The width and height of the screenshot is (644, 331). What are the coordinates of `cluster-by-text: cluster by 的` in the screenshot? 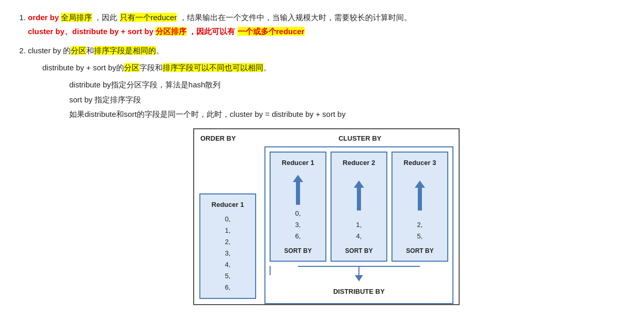 It's located at (50, 51).